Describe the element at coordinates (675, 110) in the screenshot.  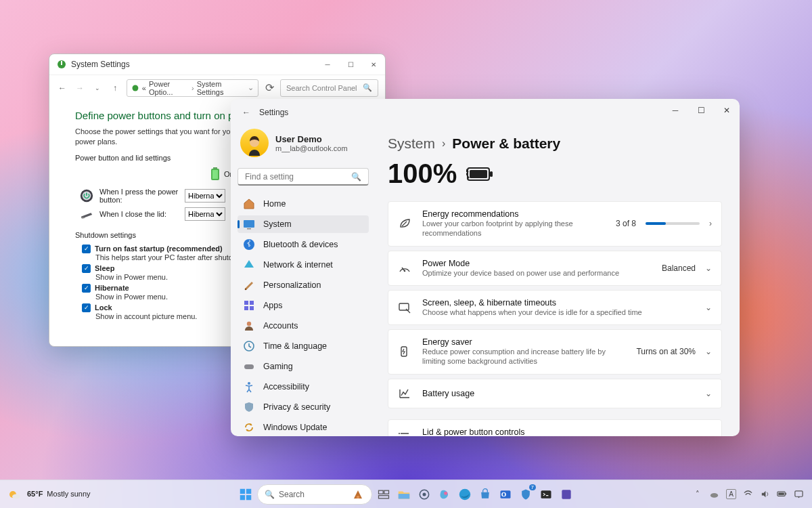
I see `settings-minimize-button: ─` at that location.